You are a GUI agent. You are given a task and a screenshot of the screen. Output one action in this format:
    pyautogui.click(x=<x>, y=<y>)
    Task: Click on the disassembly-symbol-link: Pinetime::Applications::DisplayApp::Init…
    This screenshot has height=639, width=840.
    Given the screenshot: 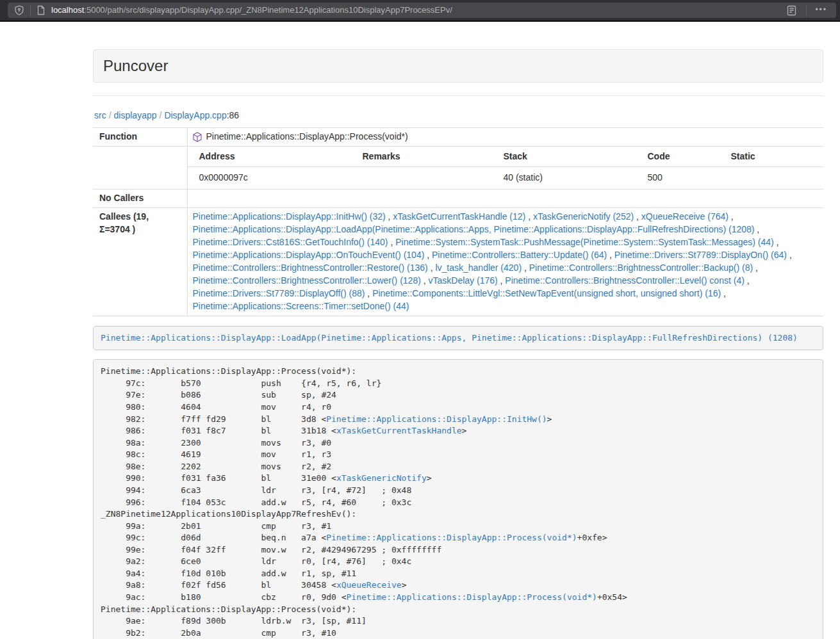 What is the action you would take?
    pyautogui.click(x=436, y=419)
    